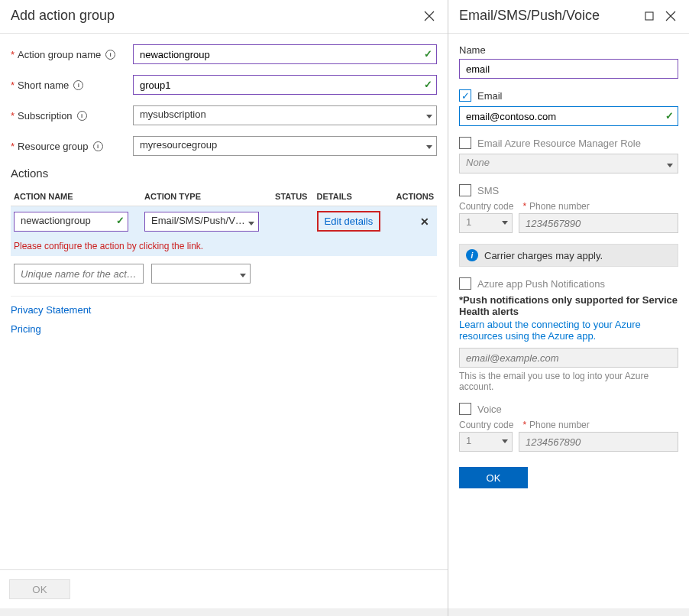 The width and height of the screenshot is (689, 616). What do you see at coordinates (76, 197) in the screenshot?
I see `col-action-name: ACTION NAME` at bounding box center [76, 197].